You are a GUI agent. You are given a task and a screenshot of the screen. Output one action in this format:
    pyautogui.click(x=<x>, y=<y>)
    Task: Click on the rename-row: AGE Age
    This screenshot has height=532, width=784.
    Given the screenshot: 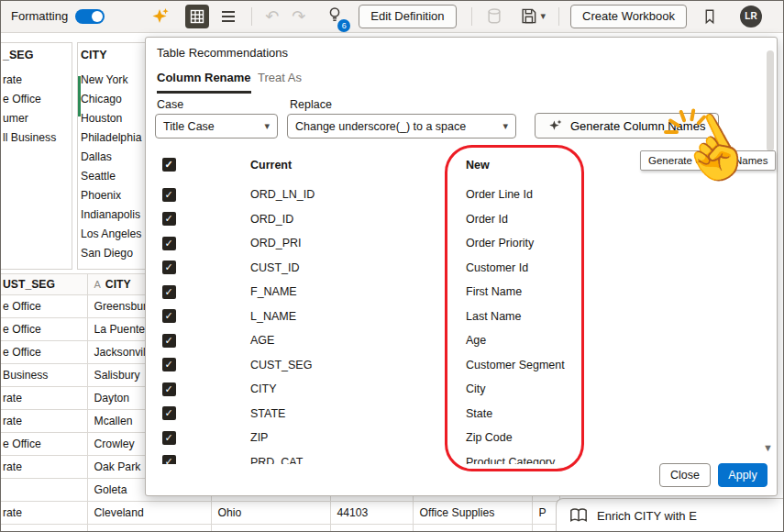 What is the action you would take?
    pyautogui.click(x=448, y=341)
    